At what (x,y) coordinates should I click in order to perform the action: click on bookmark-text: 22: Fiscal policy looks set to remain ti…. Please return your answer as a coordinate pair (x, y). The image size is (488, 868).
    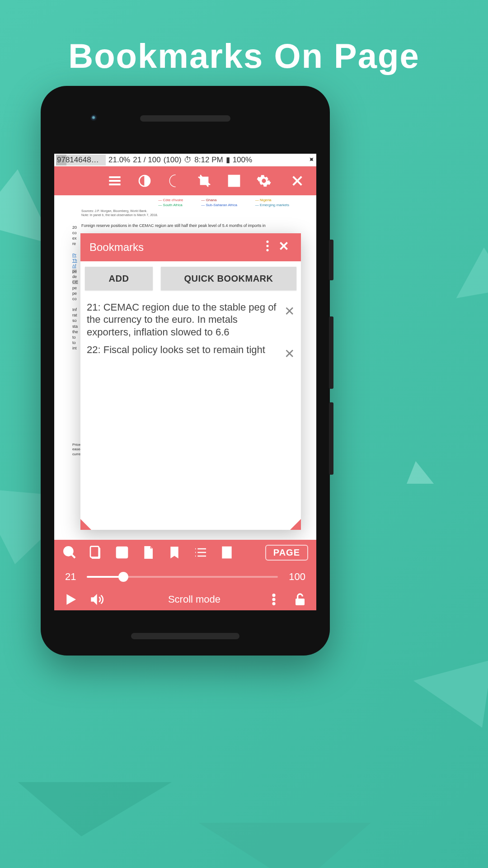
    Looking at the image, I should click on (183, 350).